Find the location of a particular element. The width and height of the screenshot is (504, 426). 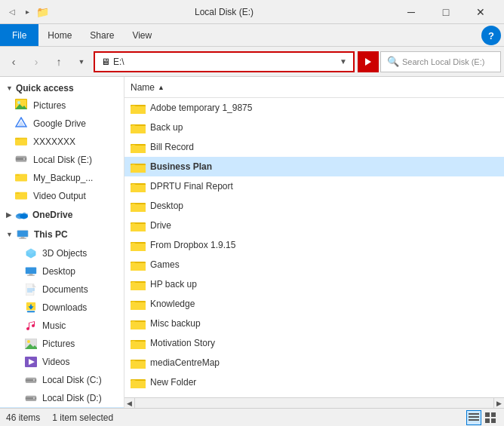

table-row: Desktop is located at coordinates (314, 206).